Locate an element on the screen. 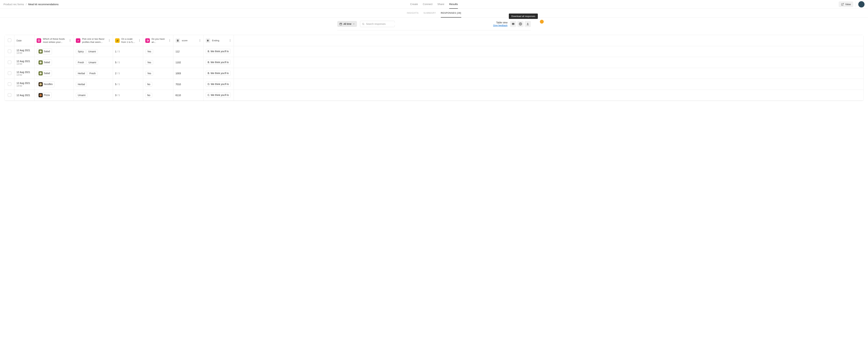  header-checkbox-cell is located at coordinates (9, 40).